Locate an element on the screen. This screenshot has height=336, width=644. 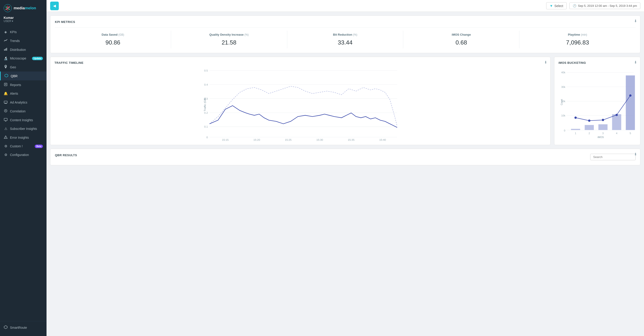
filter-icon: ▼ is located at coordinates (551, 6).